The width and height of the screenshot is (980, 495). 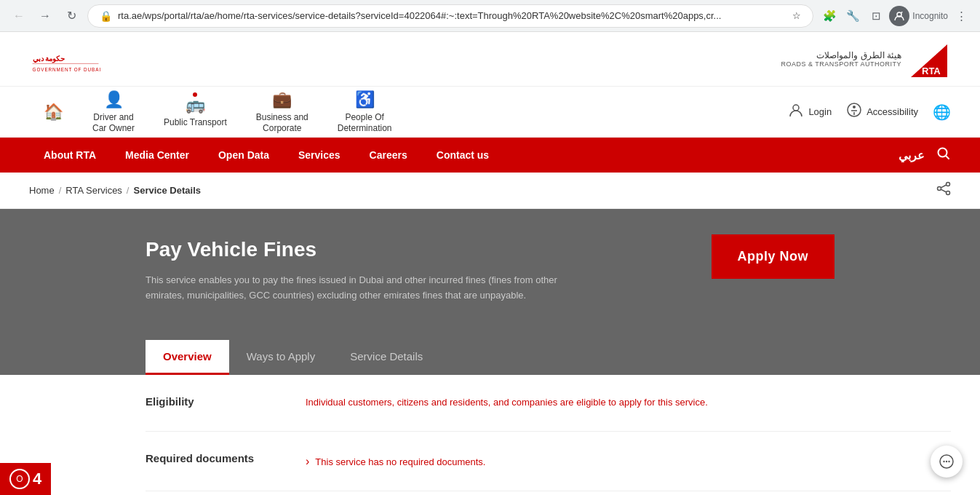 I want to click on nav-item-business: 💼 Business andCorporate, so click(x=282, y=112).